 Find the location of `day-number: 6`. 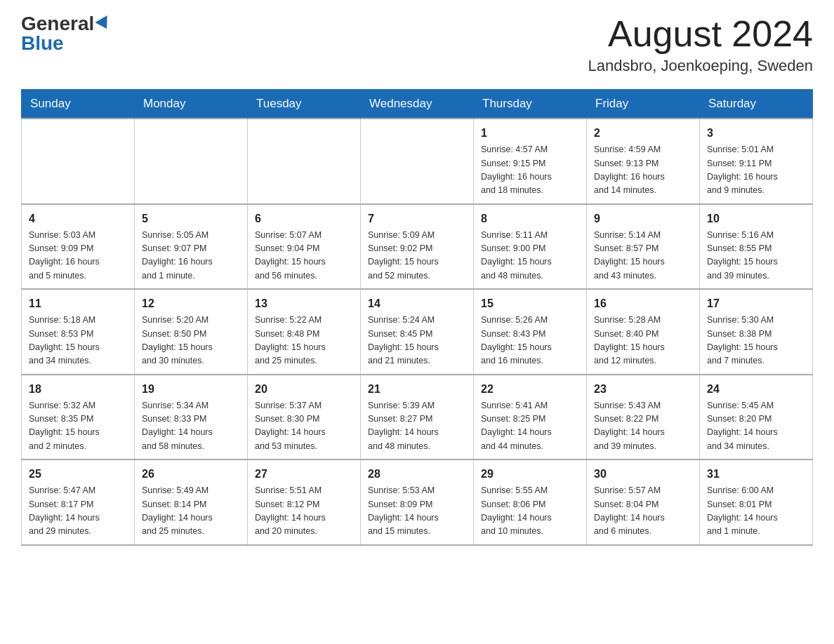

day-number: 6 is located at coordinates (304, 219).